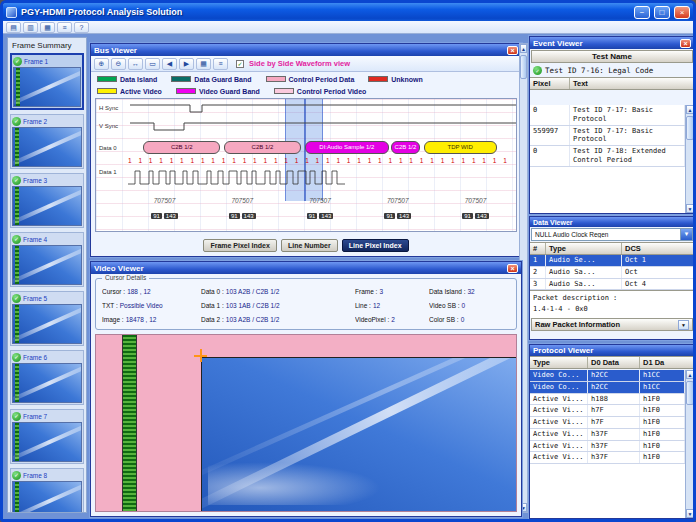  Describe the element at coordinates (64, 28) in the screenshot. I see `layout-icon: ≡` at that location.